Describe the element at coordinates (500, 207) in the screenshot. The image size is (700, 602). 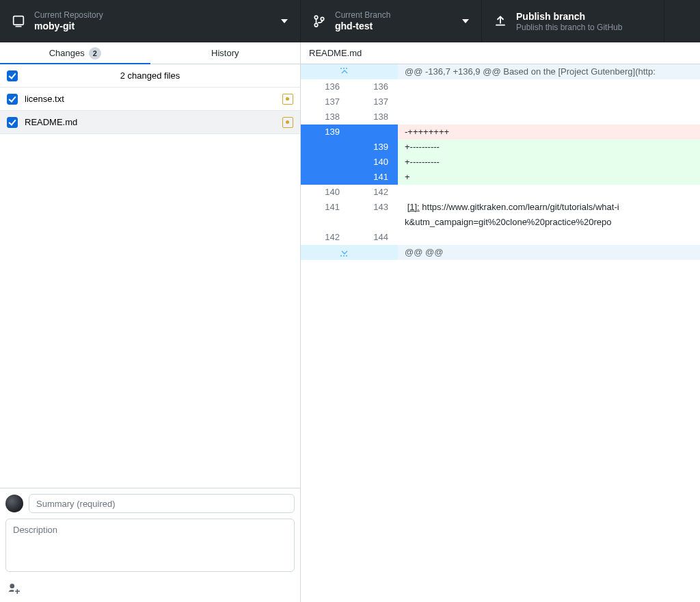
I see `diff-row: 141143 [1]: https://www.gitkraken.com/le…` at that location.